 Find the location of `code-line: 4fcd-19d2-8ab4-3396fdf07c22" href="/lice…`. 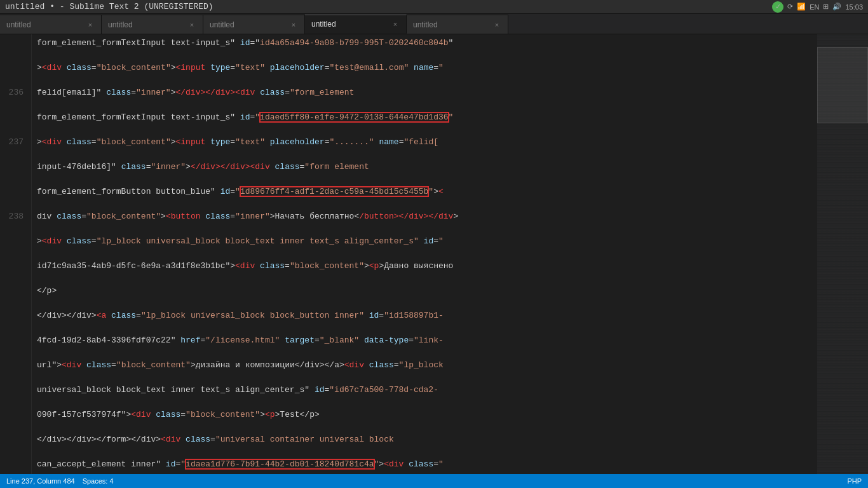

code-line: 4fcd-19d2-8ab4-3396fdf07c22" href="/lice… is located at coordinates (424, 341).